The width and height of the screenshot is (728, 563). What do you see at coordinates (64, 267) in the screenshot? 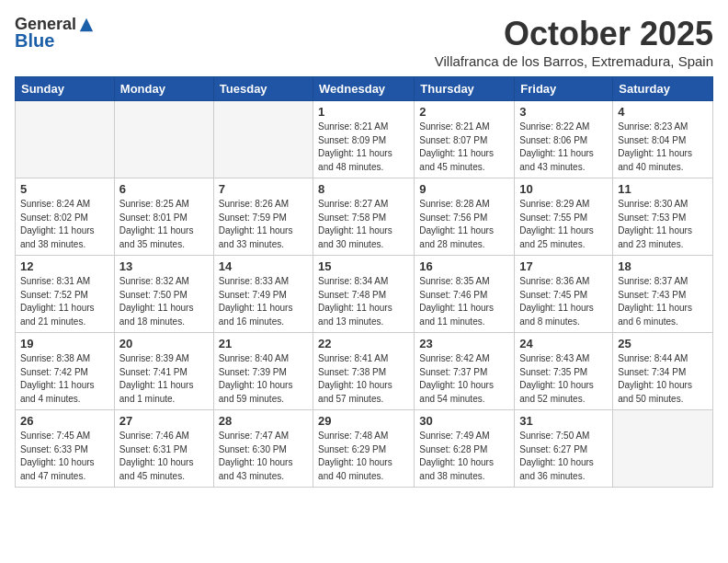
I see `day-number: 12` at bounding box center [64, 267].